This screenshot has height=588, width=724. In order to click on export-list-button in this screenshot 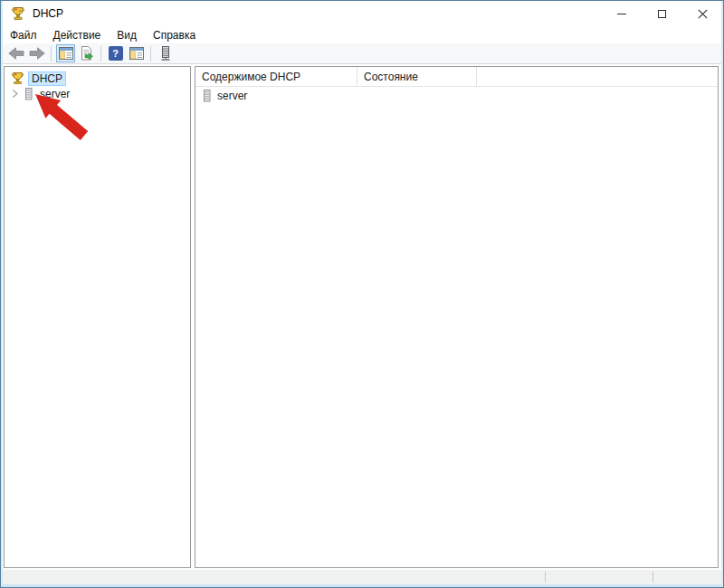, I will do `click(87, 53)`.